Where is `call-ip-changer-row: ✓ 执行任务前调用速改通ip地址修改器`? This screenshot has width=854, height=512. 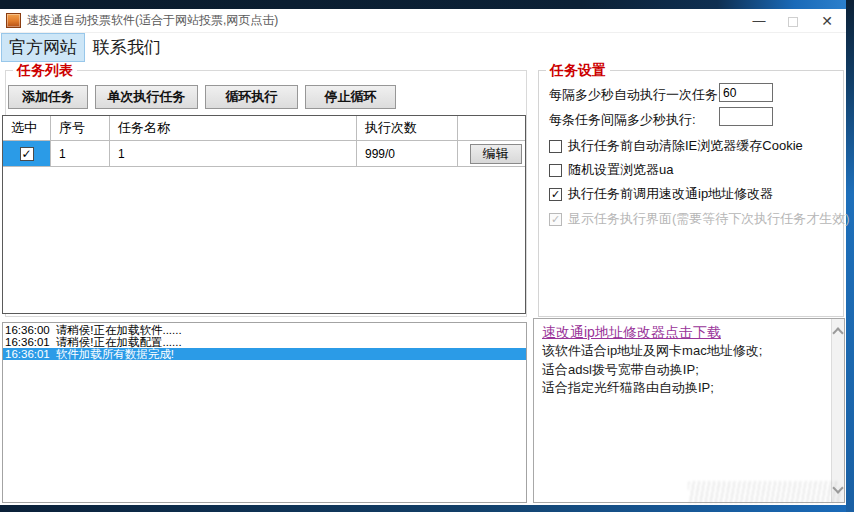 call-ip-changer-row: ✓ 执行任务前调用速改通ip地址修改器 is located at coordinates (661, 194).